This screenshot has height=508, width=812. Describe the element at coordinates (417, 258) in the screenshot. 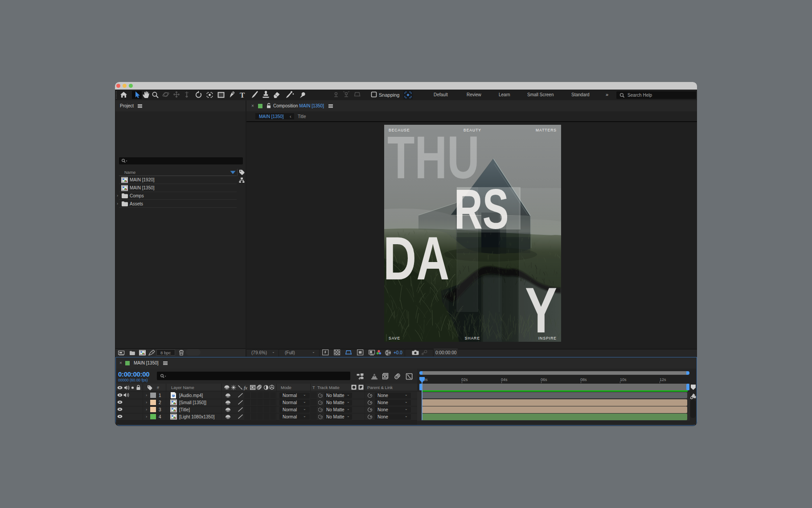

I see `svg-text: DA` at that location.